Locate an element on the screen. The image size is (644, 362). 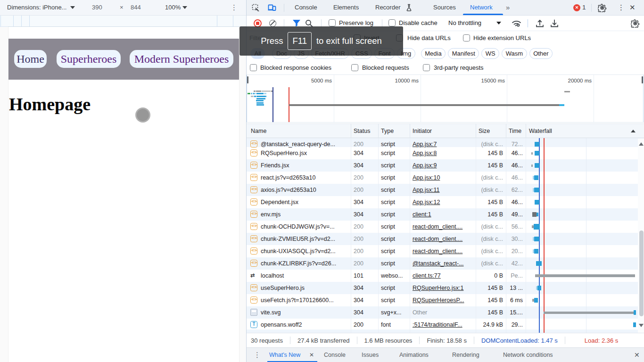
drawer-tab-issues: Issues is located at coordinates (370, 355).